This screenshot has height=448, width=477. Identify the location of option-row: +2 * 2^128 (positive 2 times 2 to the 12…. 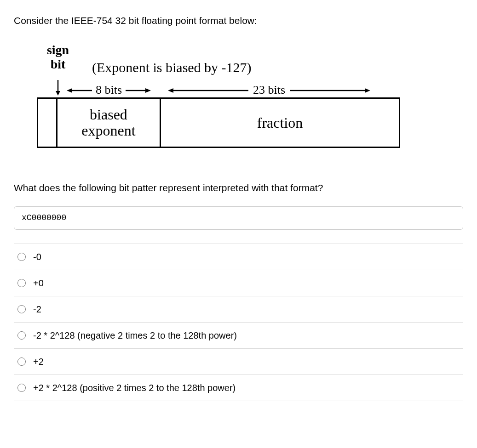
(238, 388).